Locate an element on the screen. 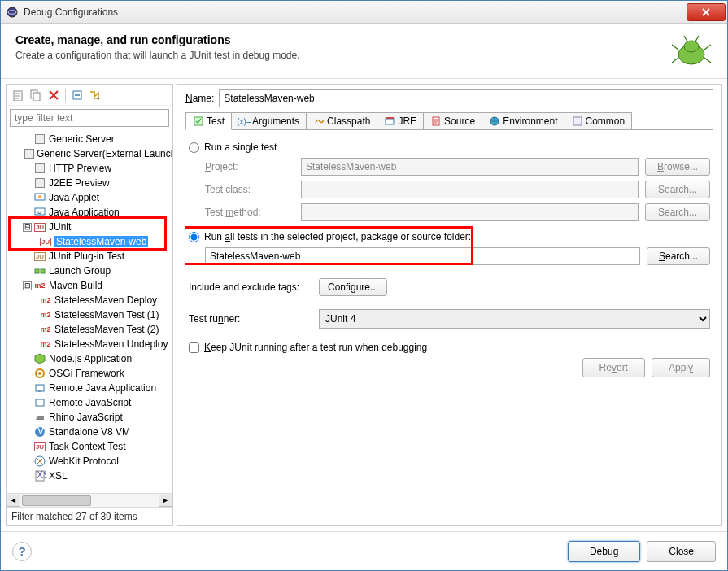 The height and width of the screenshot is (571, 728). revert-button: Revert is located at coordinates (613, 368).